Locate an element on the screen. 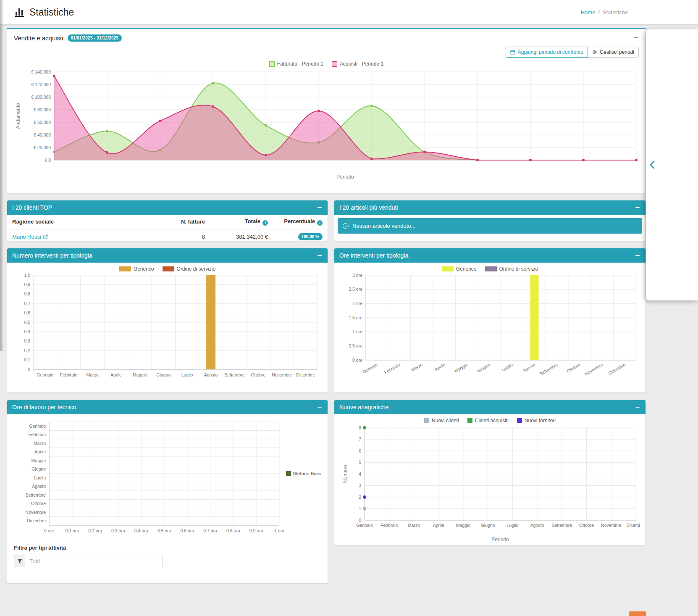  work-hours-chart: 0 ore0.1 ora0.2 ora0.3 ora0.4 ora0.5 ora… is located at coordinates (168, 479).